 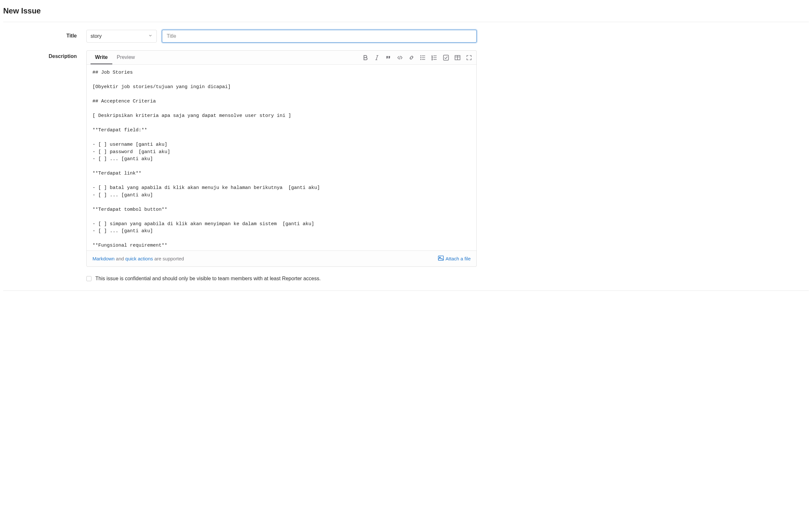 I want to click on task-list-icon, so click(x=446, y=58).